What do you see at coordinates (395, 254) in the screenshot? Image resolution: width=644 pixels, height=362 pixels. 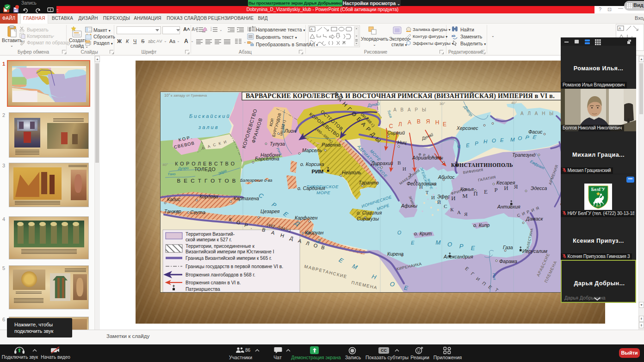 I see `svg-text: Кирена` at bounding box center [395, 254].